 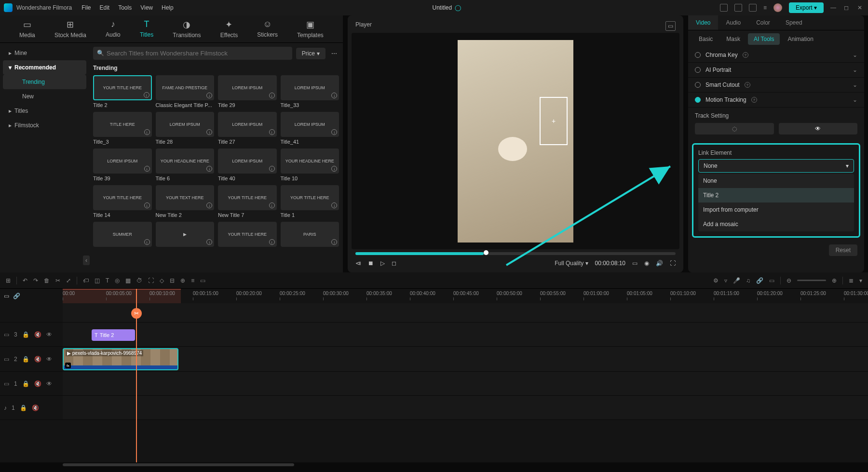 What do you see at coordinates (800, 39) in the screenshot?
I see `rp-subtab-animation: Animation` at bounding box center [800, 39].